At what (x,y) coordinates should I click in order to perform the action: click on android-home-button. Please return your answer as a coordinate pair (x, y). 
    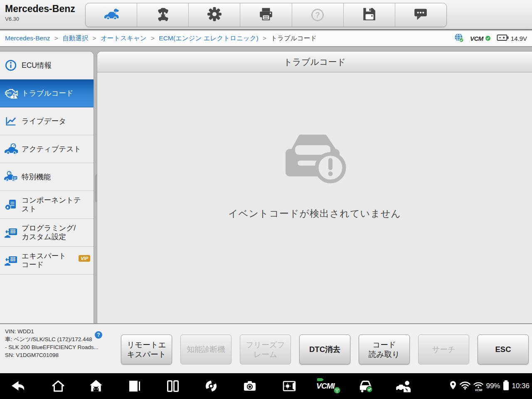
    Looking at the image, I should click on (96, 386).